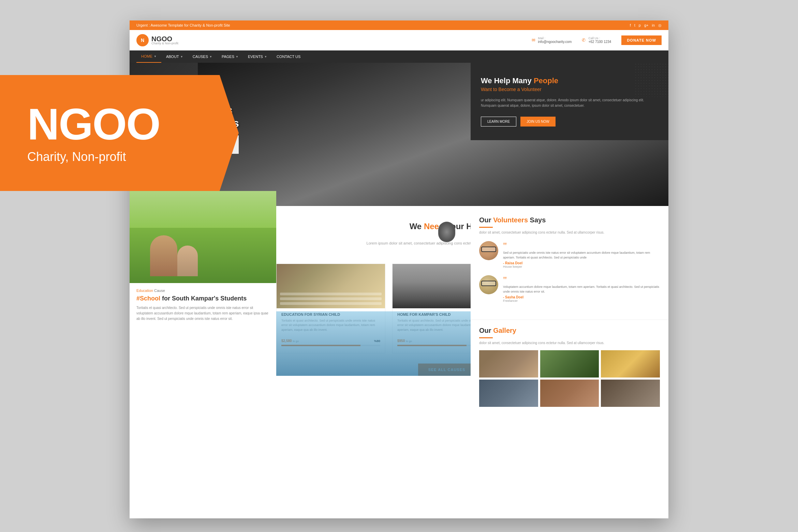 The image size is (798, 532). I want to click on quote-icon-1: ", so click(505, 246).